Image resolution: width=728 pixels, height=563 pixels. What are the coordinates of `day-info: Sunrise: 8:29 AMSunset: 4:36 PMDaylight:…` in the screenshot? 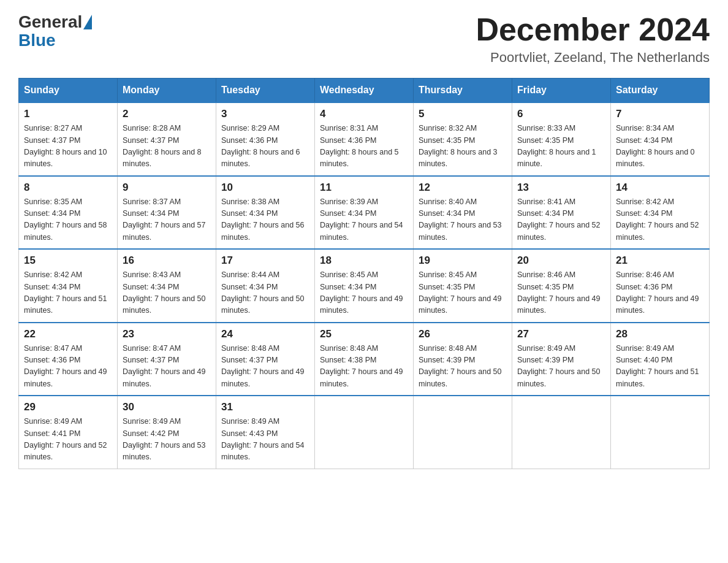 It's located at (265, 147).